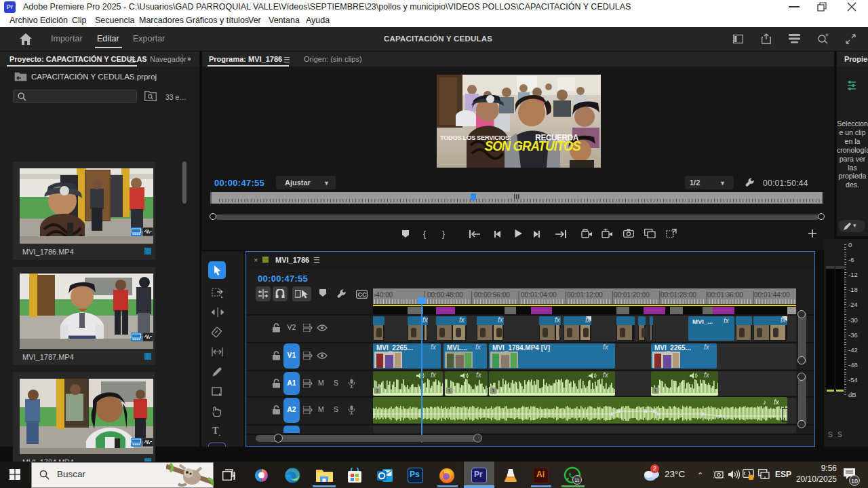 The image size is (868, 488). Describe the element at coordinates (585, 295) in the screenshot. I see `svg-text: 00:01:12:00` at that location.